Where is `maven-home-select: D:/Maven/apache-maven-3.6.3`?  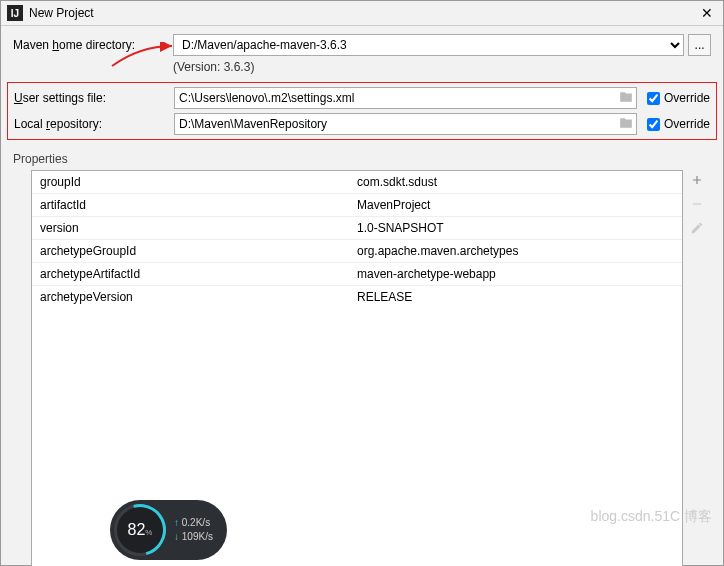 maven-home-select: D:/Maven/apache-maven-3.6.3 is located at coordinates (428, 45).